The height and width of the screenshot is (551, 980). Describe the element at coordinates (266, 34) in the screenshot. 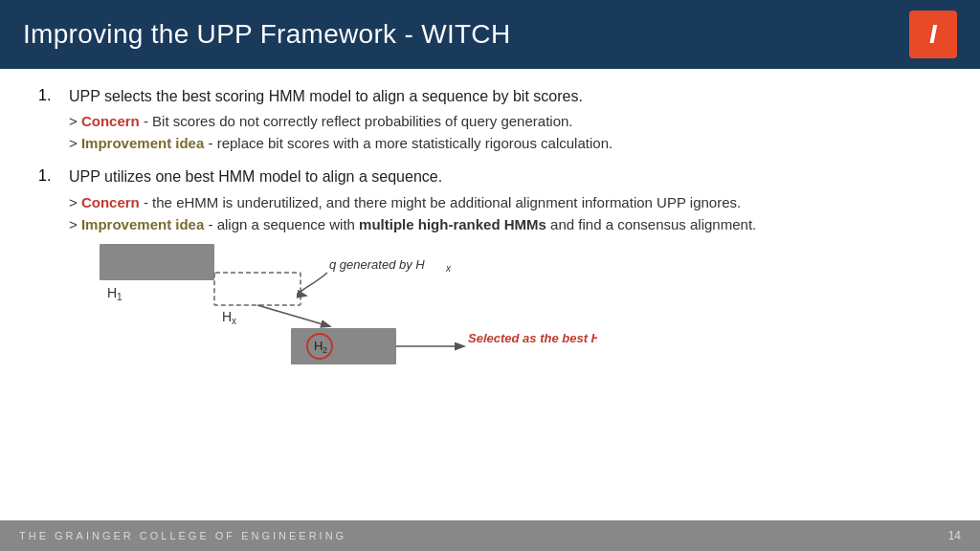

I see `slide-title: Improving the UPP Framework - WITCH` at that location.